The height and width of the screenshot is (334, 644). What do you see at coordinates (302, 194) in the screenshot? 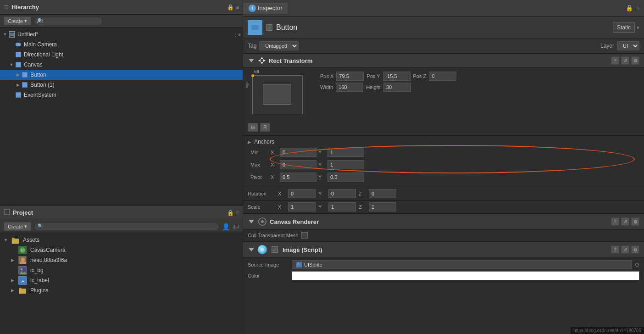
I see `rotation-x-input` at bounding box center [302, 194].